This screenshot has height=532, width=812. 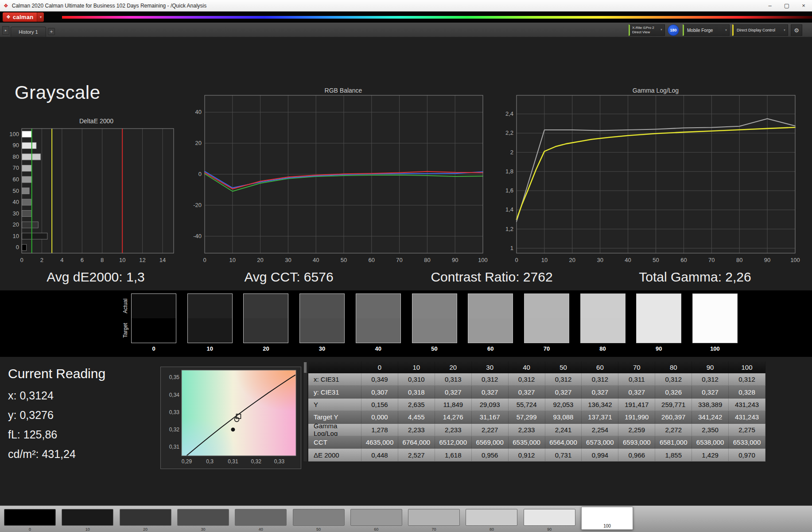 I want to click on table-cell: 431,243, so click(x=747, y=404).